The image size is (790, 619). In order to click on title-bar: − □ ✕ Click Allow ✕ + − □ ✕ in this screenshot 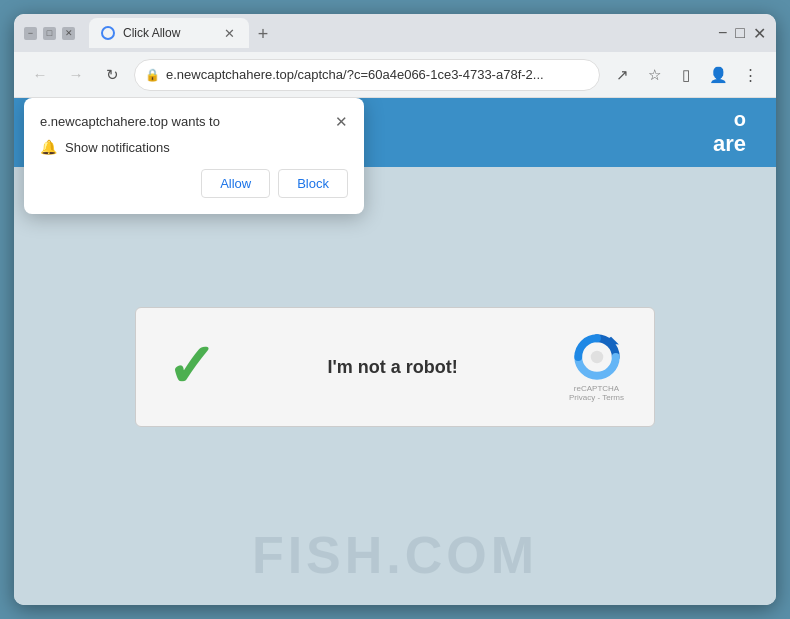, I will do `click(395, 33)`.